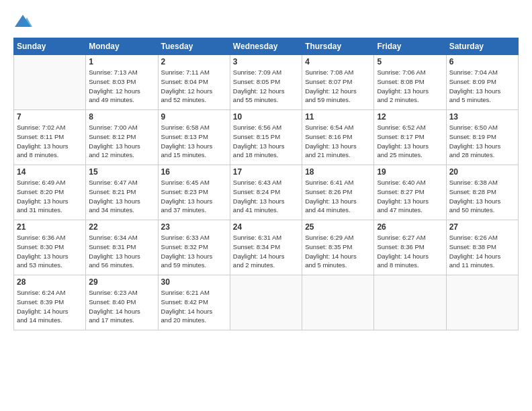 This screenshot has width=532, height=411. I want to click on day-info: Sunrise: 6:45 AMSunset: 8:23 PMDaylight:…, so click(194, 196).